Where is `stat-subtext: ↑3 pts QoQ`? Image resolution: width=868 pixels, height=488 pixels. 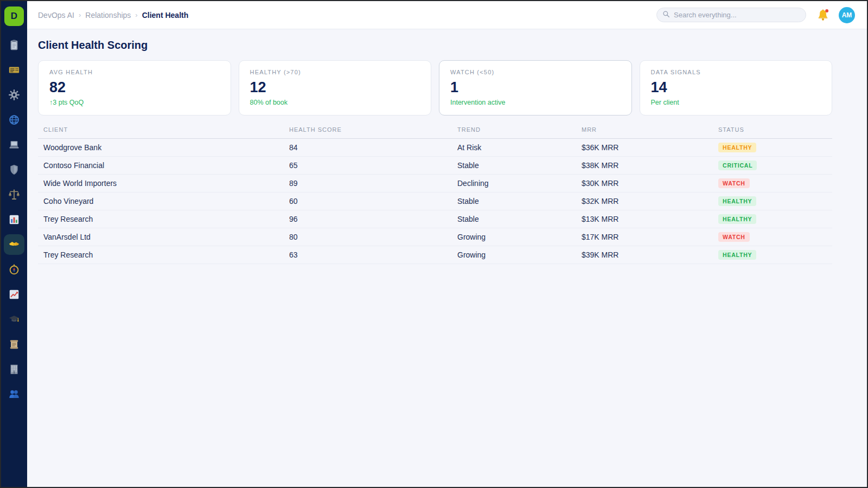
stat-subtext: ↑3 pts QoQ is located at coordinates (135, 102).